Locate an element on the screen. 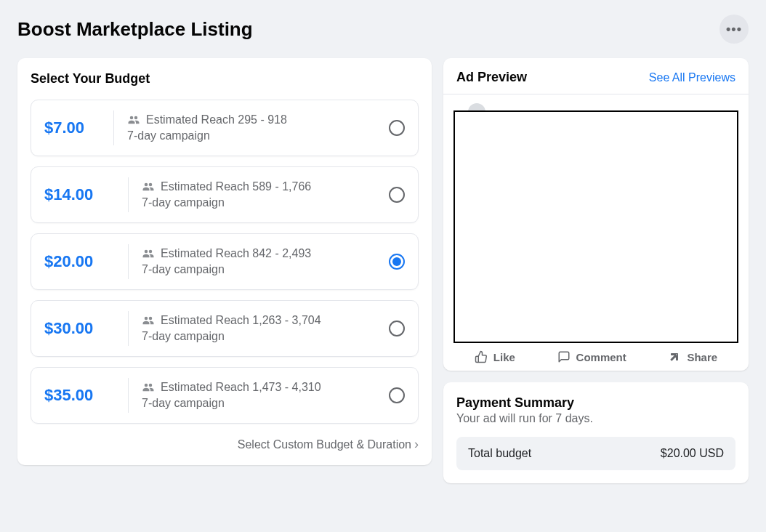 The width and height of the screenshot is (766, 532). budget-price: $35.00 is located at coordinates (86, 395).